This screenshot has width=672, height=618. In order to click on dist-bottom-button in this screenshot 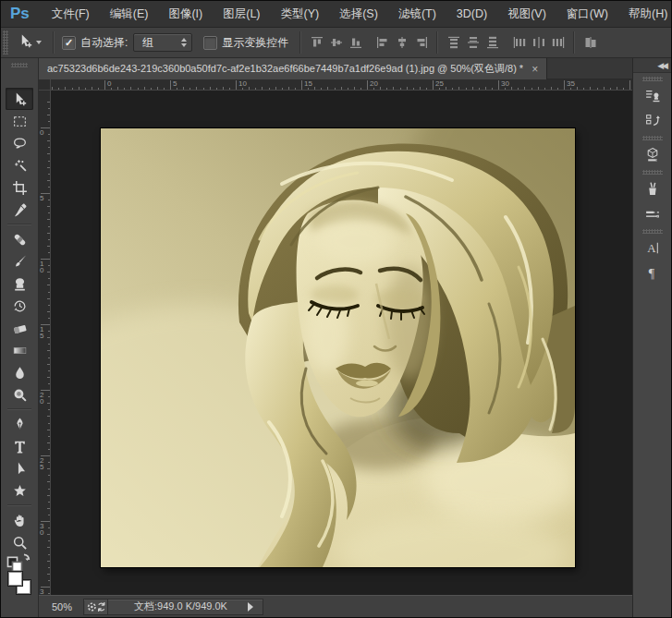, I will do `click(492, 42)`.